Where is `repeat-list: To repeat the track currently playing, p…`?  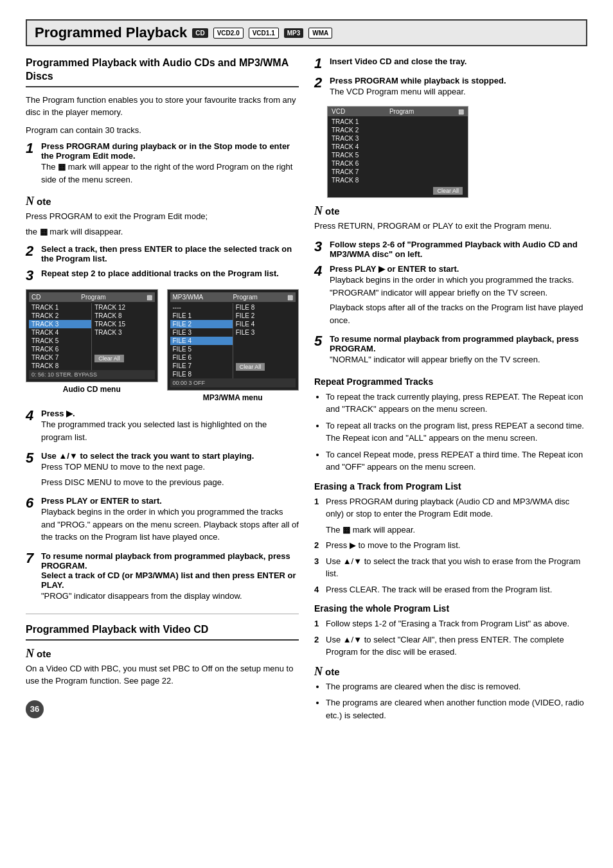 repeat-list: To repeat the track currently playing, p… is located at coordinates (451, 432).